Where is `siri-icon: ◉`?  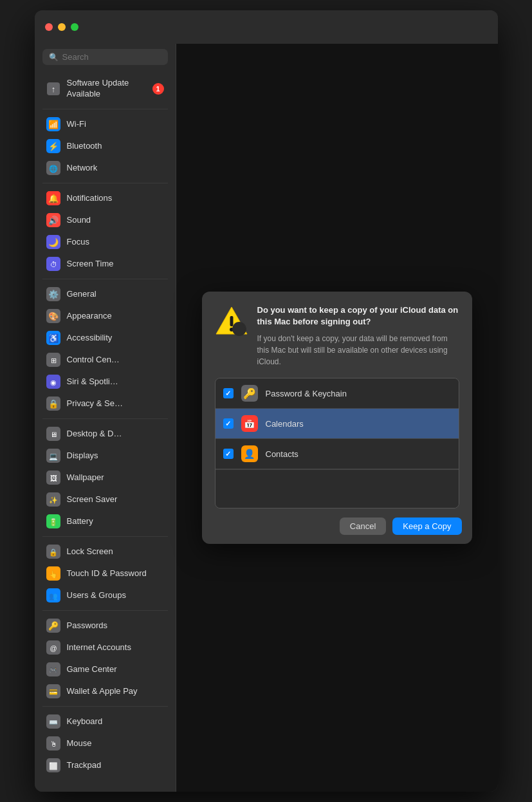
siri-icon: ◉ is located at coordinates (53, 382).